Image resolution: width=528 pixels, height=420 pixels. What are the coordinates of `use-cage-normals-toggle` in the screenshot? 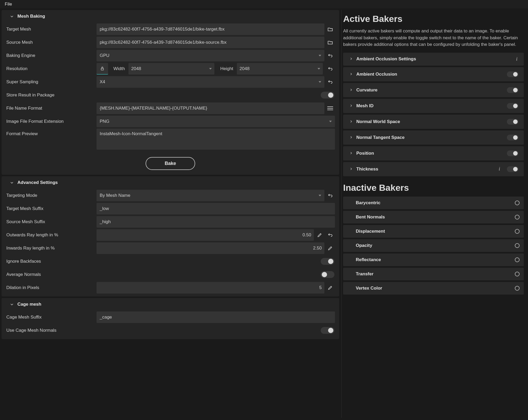 It's located at (328, 330).